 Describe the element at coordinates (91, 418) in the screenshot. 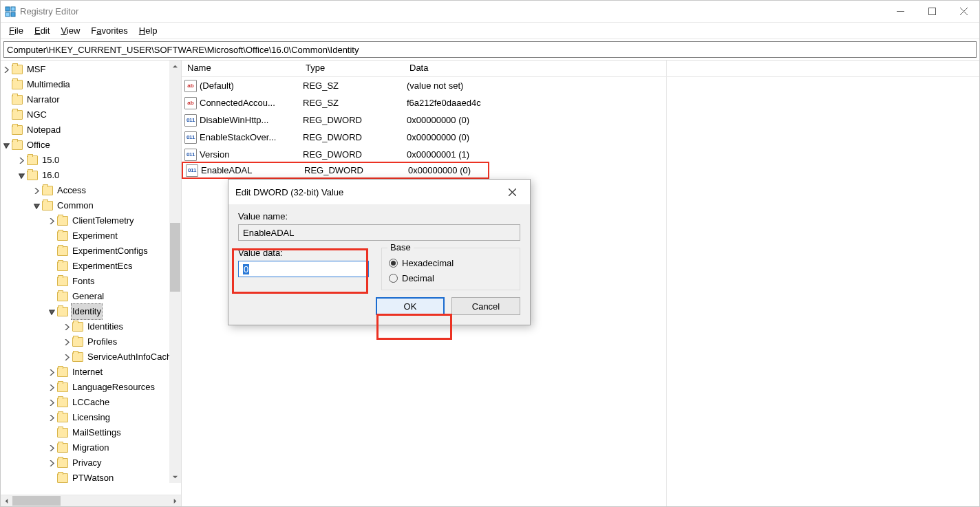

I see `tree-node: Licensing` at that location.